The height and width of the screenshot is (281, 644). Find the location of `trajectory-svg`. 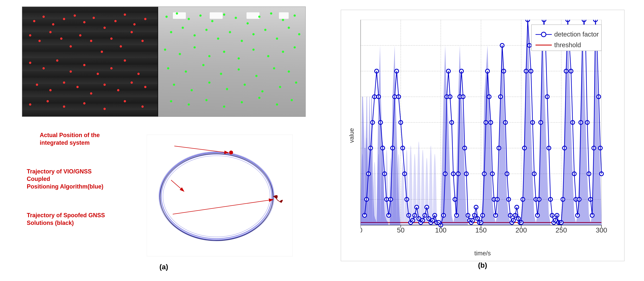

trajectory-svg is located at coordinates (220, 196).